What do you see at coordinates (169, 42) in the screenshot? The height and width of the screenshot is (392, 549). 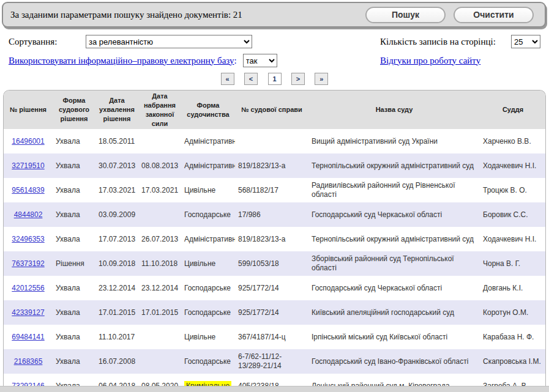 I see `sort-select: за релевантністю` at bounding box center [169, 42].